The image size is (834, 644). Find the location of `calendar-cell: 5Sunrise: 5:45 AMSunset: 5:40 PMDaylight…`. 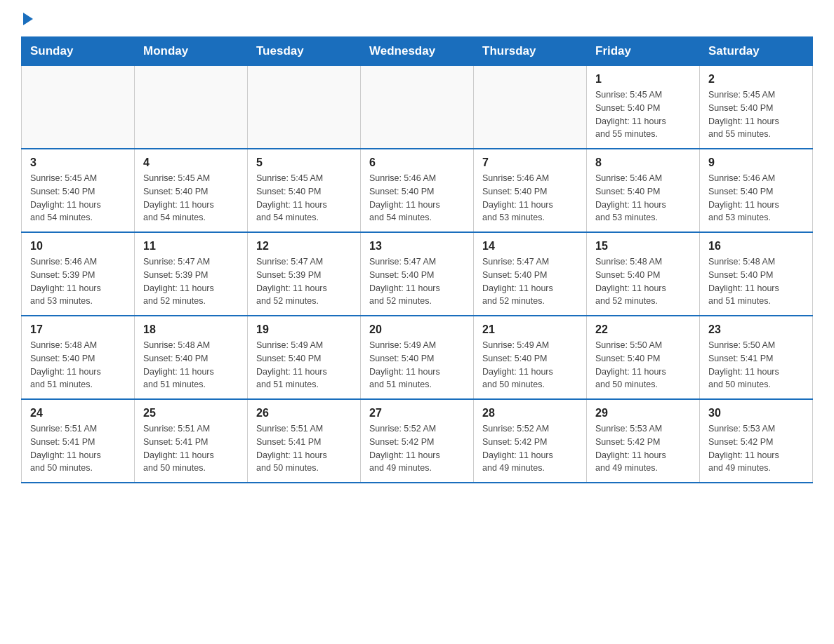

calendar-cell: 5Sunrise: 5:45 AMSunset: 5:40 PMDaylight… is located at coordinates (305, 191).